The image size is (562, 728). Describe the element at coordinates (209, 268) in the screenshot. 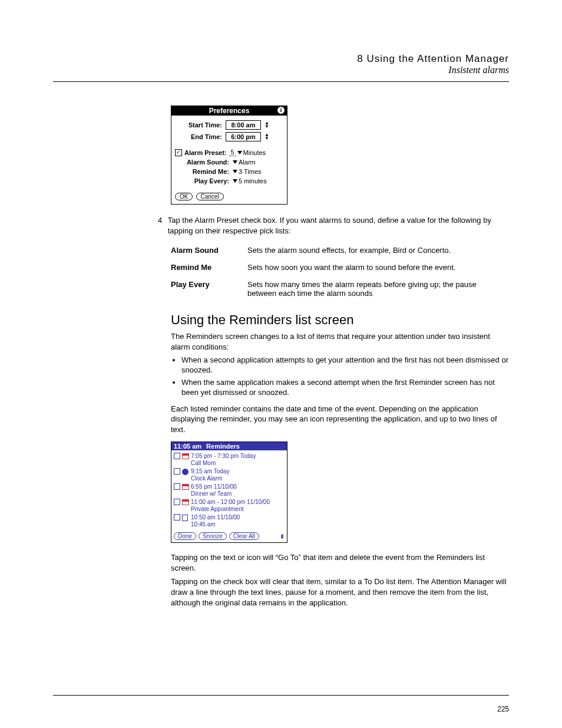

I see `def-term: Remind Me` at that location.